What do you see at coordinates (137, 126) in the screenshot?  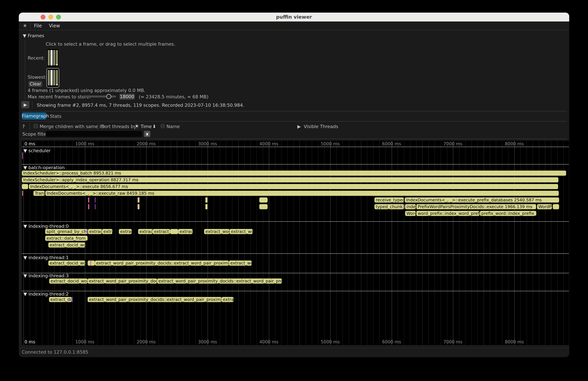 I see `sort-time-radio` at bounding box center [137, 126].